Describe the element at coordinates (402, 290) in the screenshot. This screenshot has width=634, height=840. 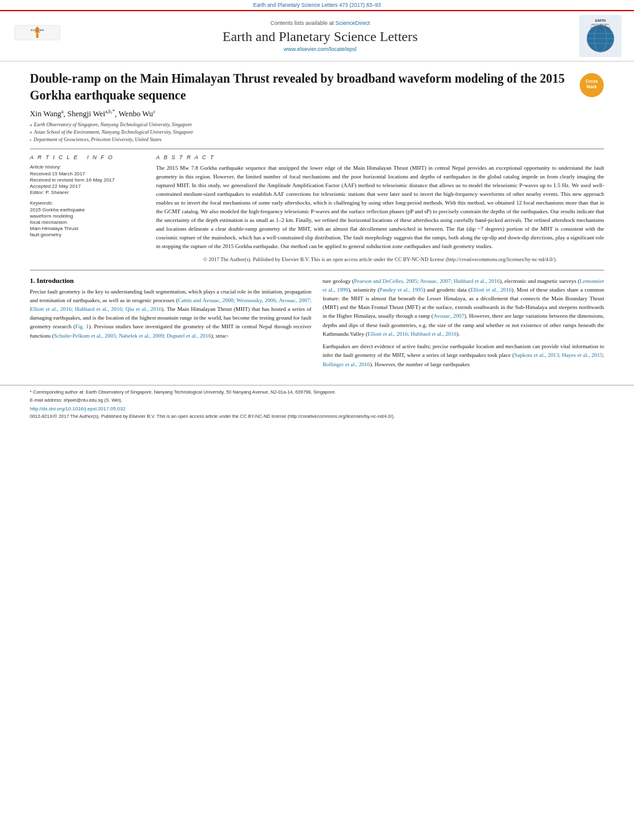
I see `ref-pandey: Pandey et al., 1995` at that location.